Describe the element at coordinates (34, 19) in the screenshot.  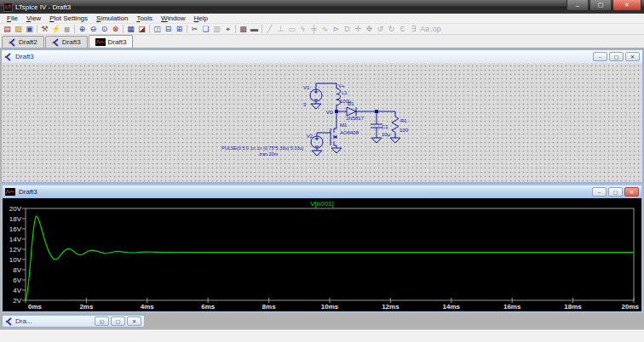
I see `menu-view: View` at that location.